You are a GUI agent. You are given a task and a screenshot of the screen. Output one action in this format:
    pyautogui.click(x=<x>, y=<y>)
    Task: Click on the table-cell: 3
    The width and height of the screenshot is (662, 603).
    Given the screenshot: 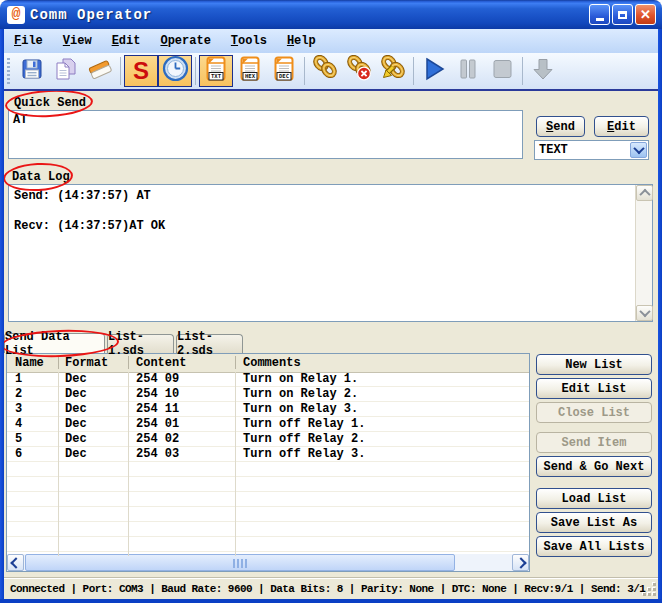 What is the action you would take?
    pyautogui.click(x=18, y=410)
    